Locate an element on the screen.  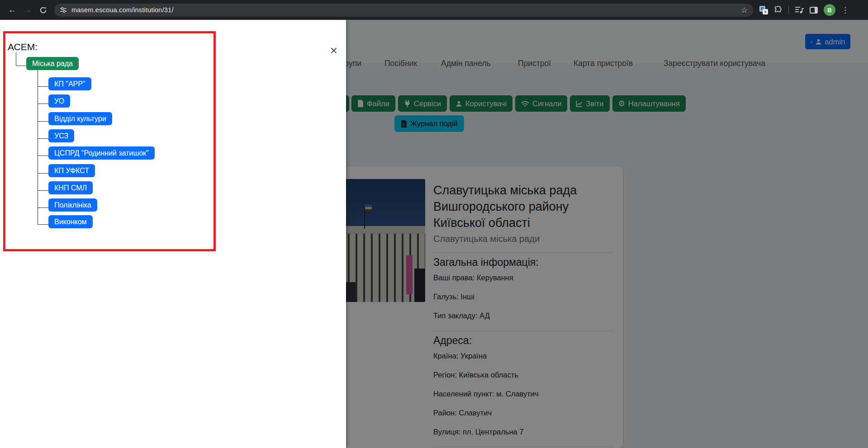
divider is located at coordinates (789, 10).